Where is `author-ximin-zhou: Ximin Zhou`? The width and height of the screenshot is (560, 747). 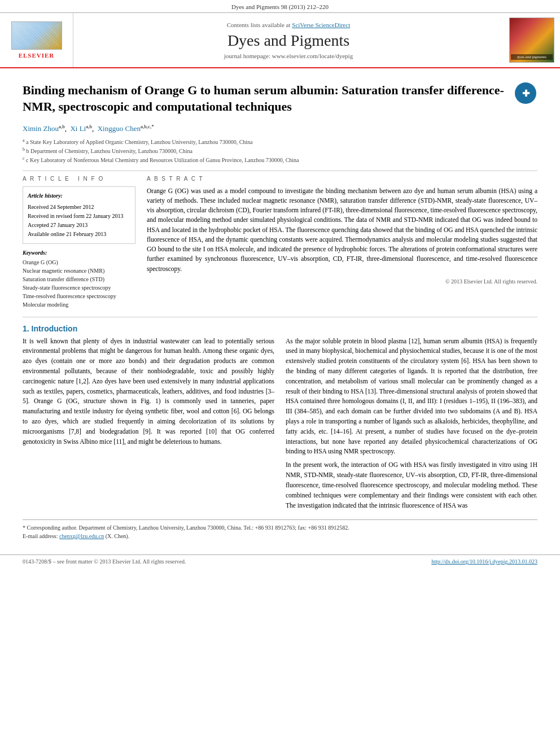 author-ximin-zhou: Ximin Zhou is located at coordinates (41, 129).